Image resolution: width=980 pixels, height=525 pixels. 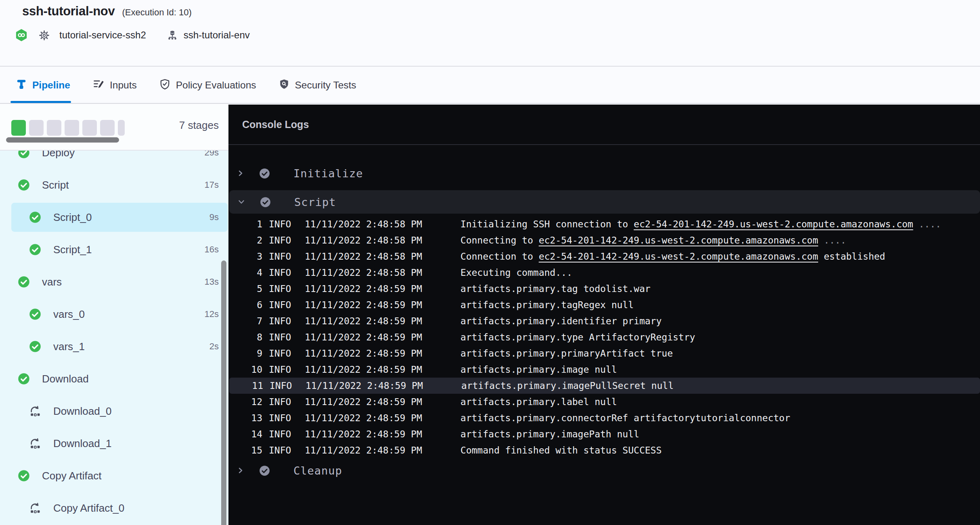 What do you see at coordinates (114, 379) in the screenshot?
I see `stage-row-download: Download` at bounding box center [114, 379].